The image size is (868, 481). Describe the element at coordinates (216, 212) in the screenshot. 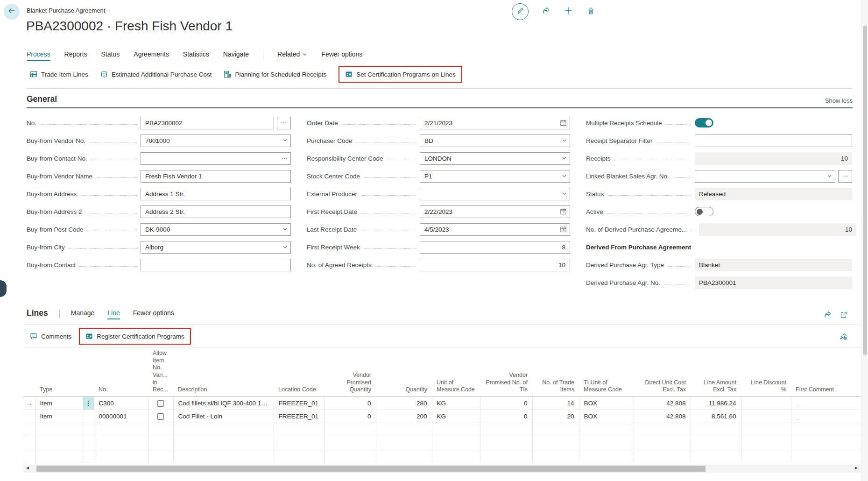

I see `field-buy-from-address-2-input: Address 2 Str.` at that location.